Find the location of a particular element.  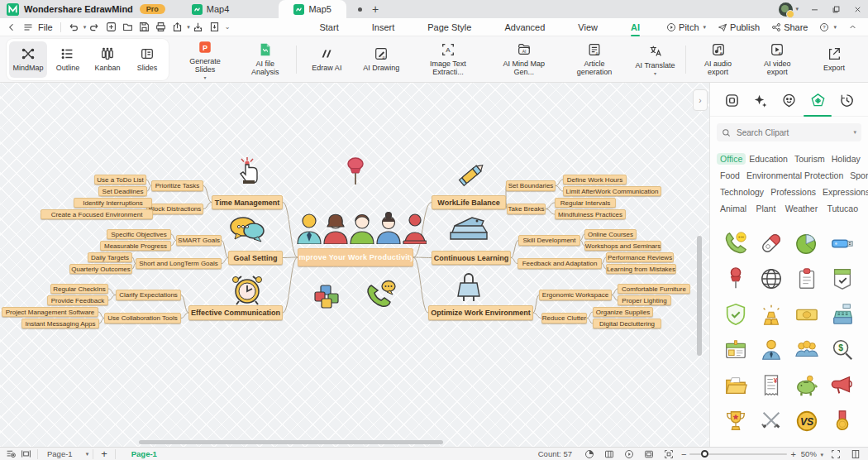

puzzle-clipart is located at coordinates (327, 296).